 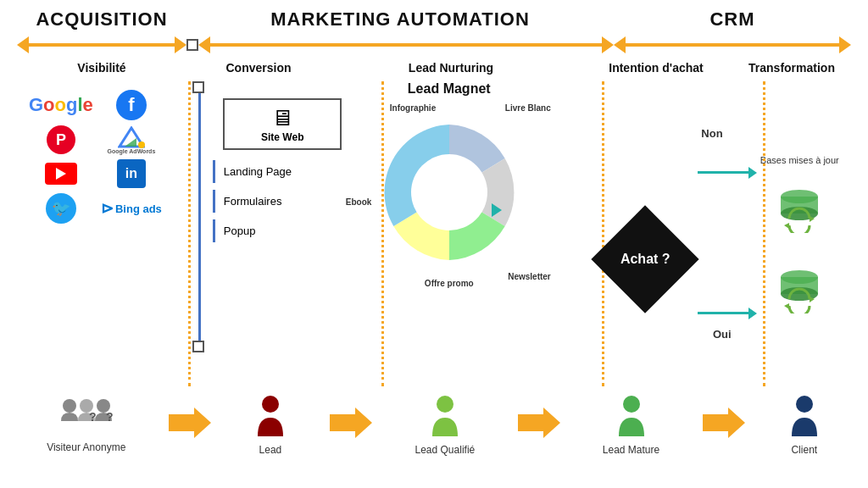 I want to click on section-marketing-header: MARKETING AUTOMATION, so click(x=400, y=19).